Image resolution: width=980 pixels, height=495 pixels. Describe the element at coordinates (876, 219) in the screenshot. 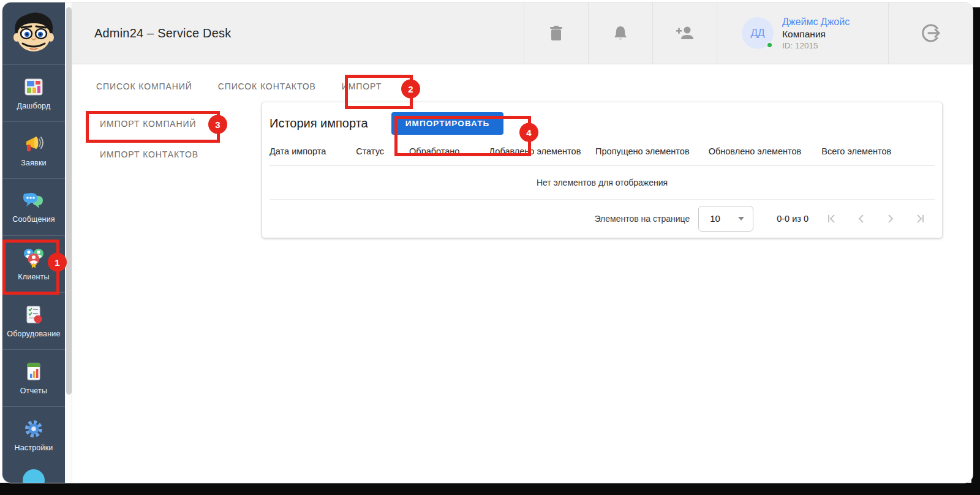

I see `pagination-nav` at that location.